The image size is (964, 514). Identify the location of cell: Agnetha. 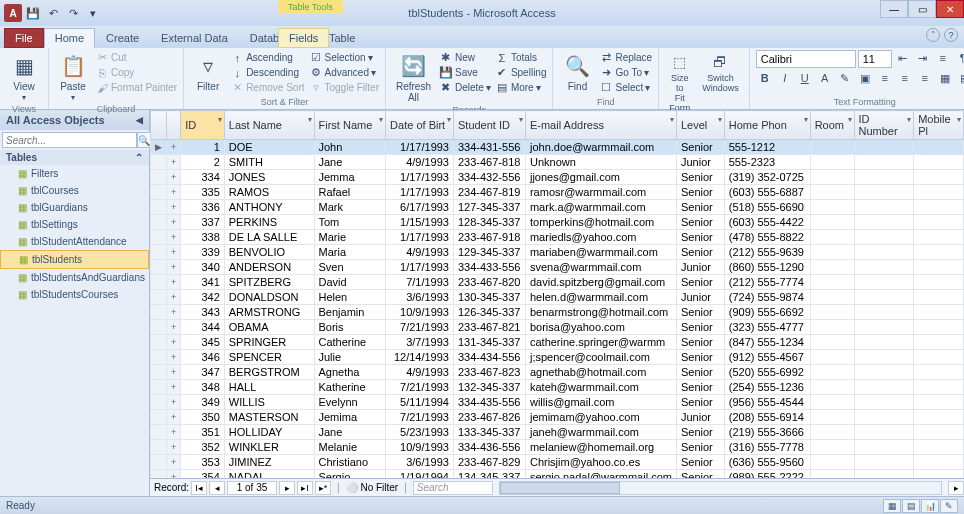
(350, 372).